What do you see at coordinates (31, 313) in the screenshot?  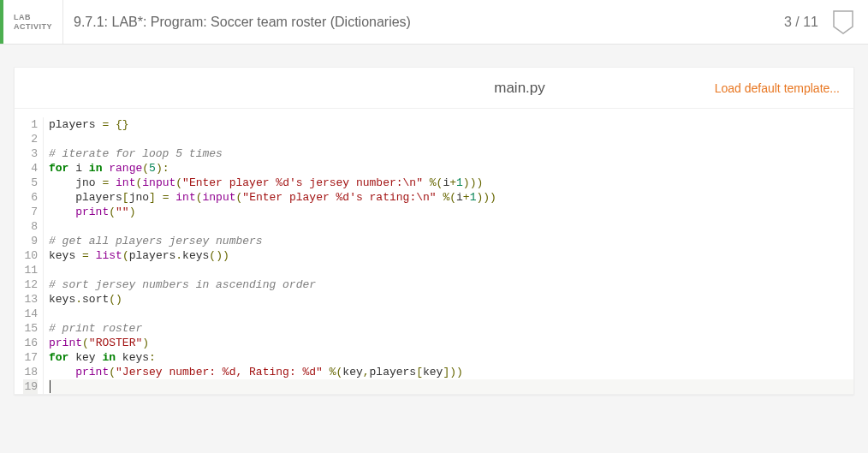 I see `line-number: 14` at bounding box center [31, 313].